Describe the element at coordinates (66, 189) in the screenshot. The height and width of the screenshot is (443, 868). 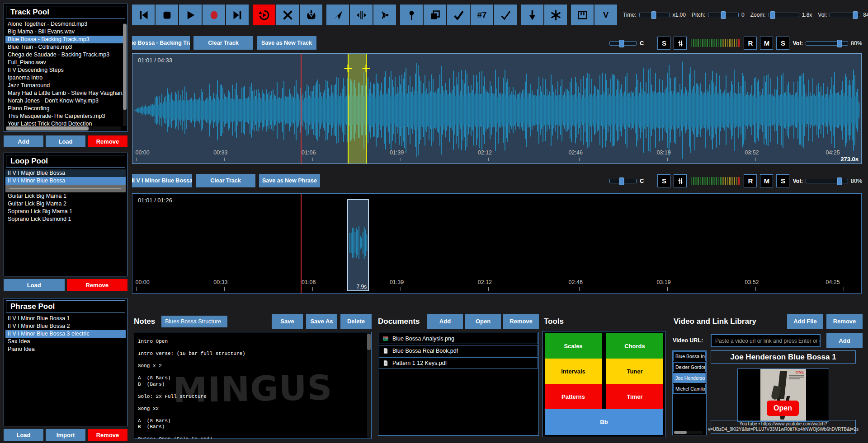
I see `list-separator` at that location.